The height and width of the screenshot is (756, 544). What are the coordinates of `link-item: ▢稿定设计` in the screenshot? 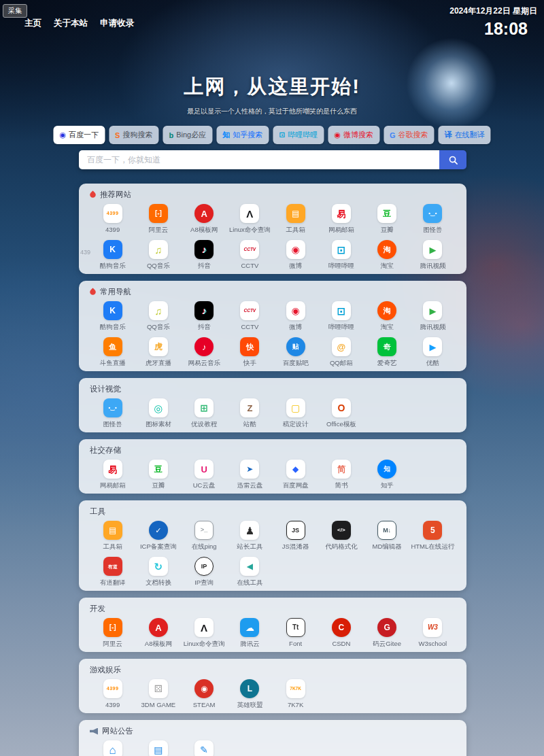 It's located at (295, 413).